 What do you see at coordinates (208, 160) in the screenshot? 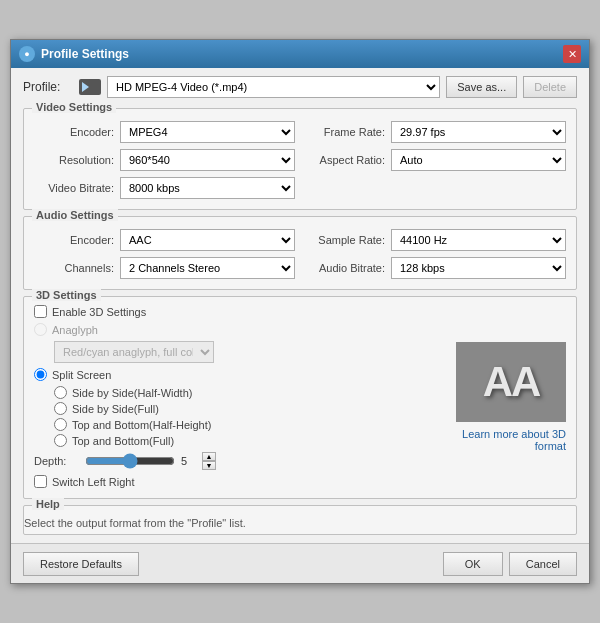
I see `resolution-select: 960*540` at bounding box center [208, 160].